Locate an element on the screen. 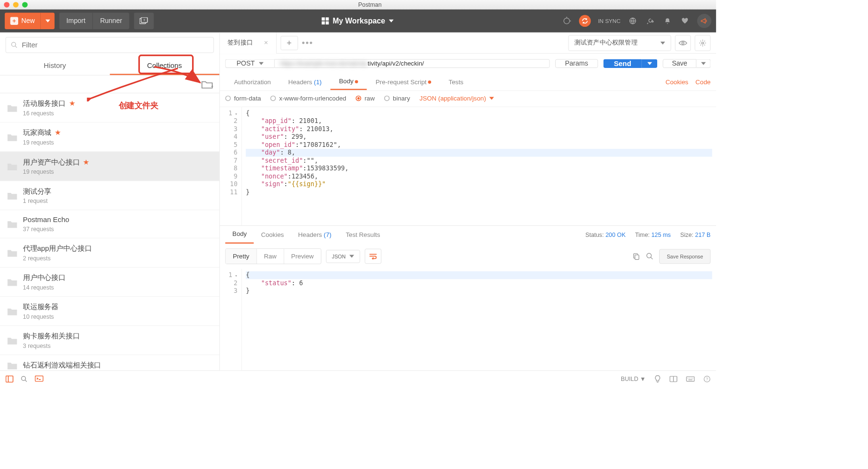 The width and height of the screenshot is (868, 469). resp-tab-headers: Headers (7) is located at coordinates (314, 234).